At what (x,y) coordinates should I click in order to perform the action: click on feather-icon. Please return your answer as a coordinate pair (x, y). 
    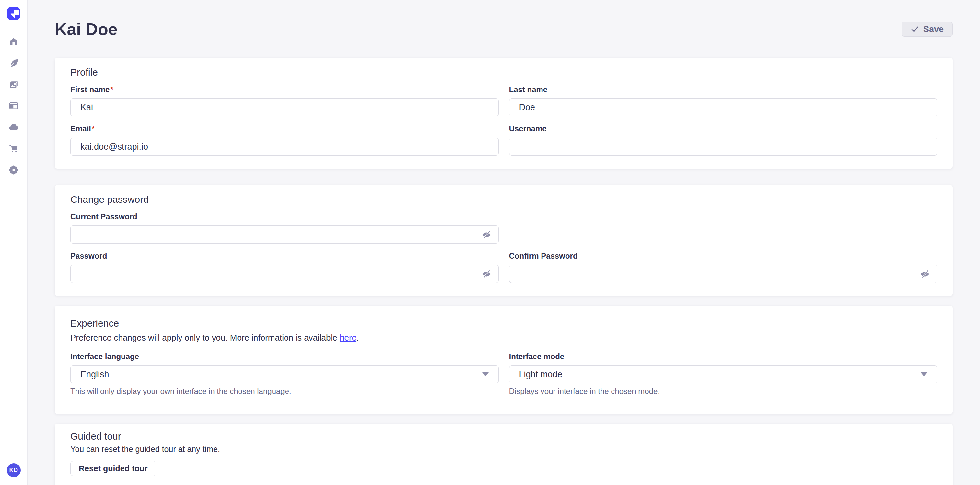
    Looking at the image, I should click on (14, 63).